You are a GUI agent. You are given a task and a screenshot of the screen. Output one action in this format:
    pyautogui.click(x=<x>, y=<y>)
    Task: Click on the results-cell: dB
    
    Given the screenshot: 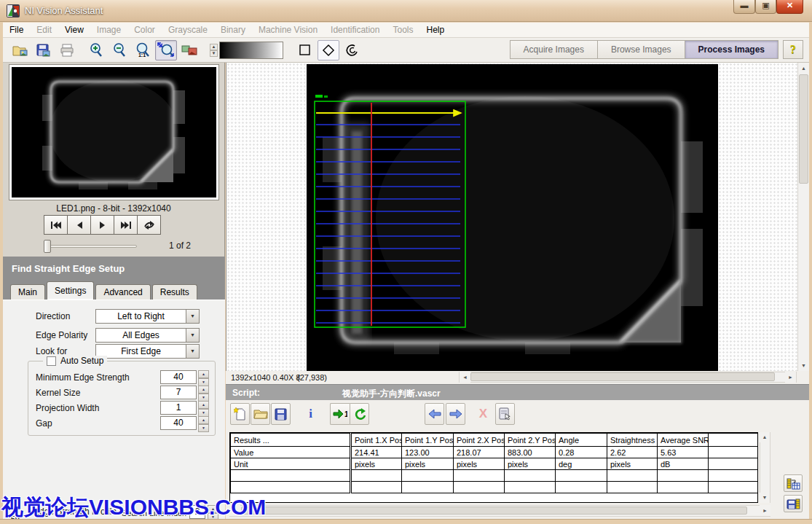 What is the action you would take?
    pyautogui.click(x=683, y=464)
    